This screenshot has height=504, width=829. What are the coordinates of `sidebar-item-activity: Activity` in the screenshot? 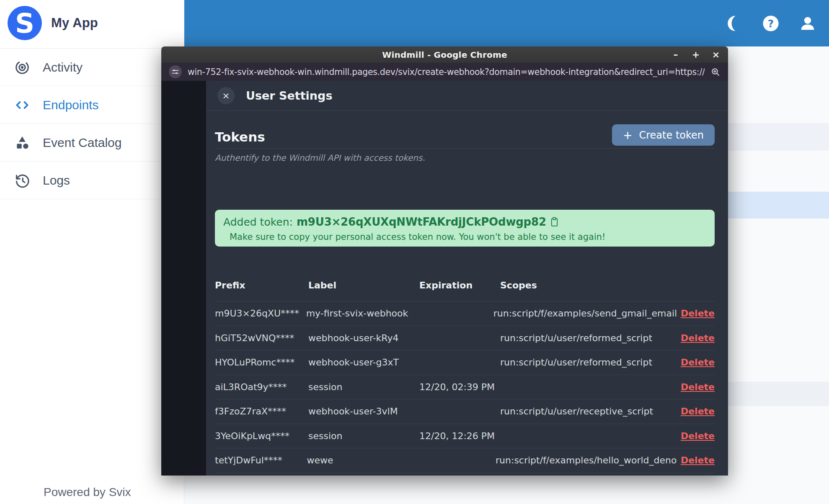 It's located at (92, 67).